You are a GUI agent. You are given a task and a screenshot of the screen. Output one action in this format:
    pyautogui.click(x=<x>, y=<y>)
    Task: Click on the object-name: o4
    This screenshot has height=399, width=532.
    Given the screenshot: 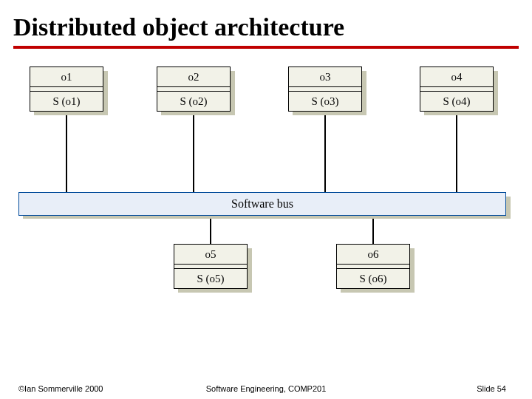 What is the action you would take?
    pyautogui.click(x=457, y=77)
    